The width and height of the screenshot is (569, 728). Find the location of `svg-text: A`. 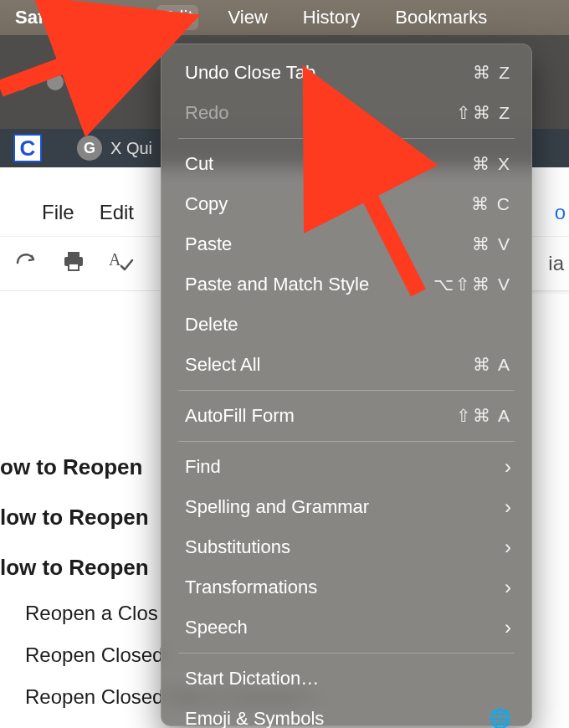

svg-text: A is located at coordinates (115, 259).